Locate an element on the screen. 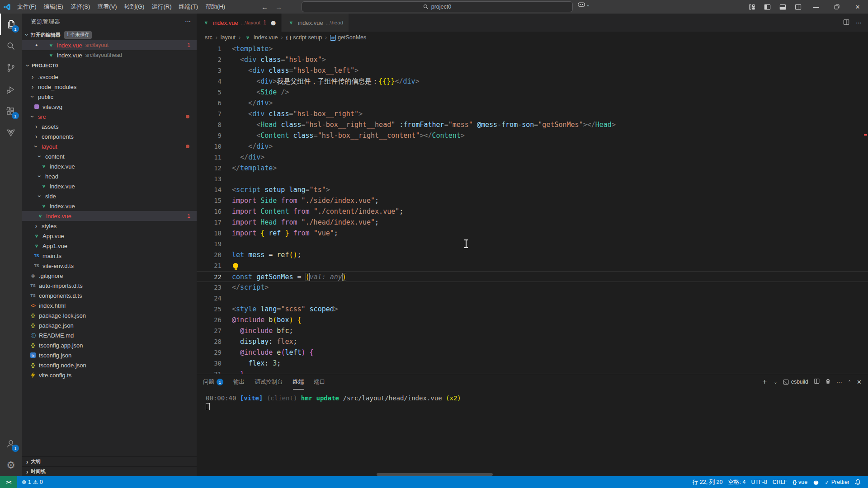  tree-item: README.md is located at coordinates (109, 335).